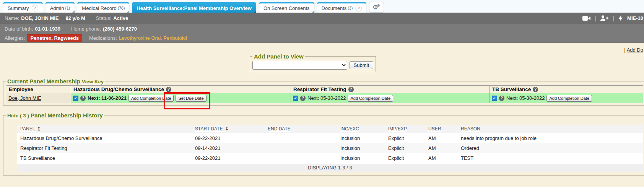 This screenshot has height=187, width=644. Describe the element at coordinates (550, 148) in the screenshot. I see `reason-cell: Ordered` at that location.